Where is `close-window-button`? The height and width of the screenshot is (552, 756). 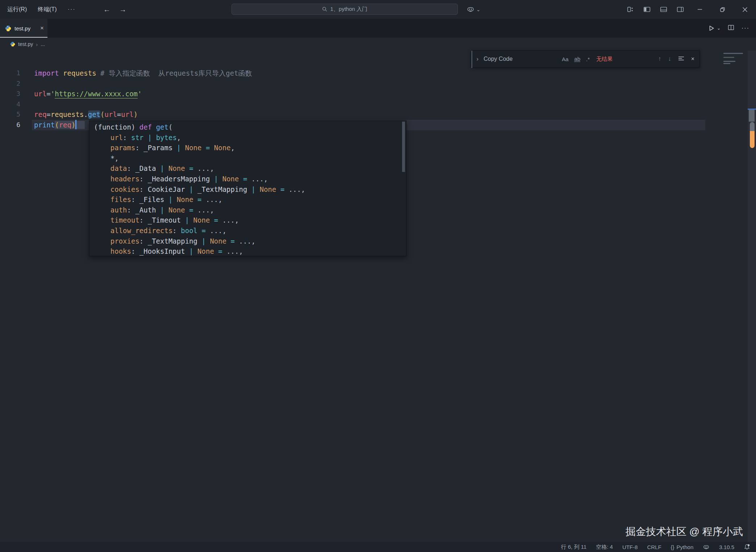
close-window-button is located at coordinates (745, 9).